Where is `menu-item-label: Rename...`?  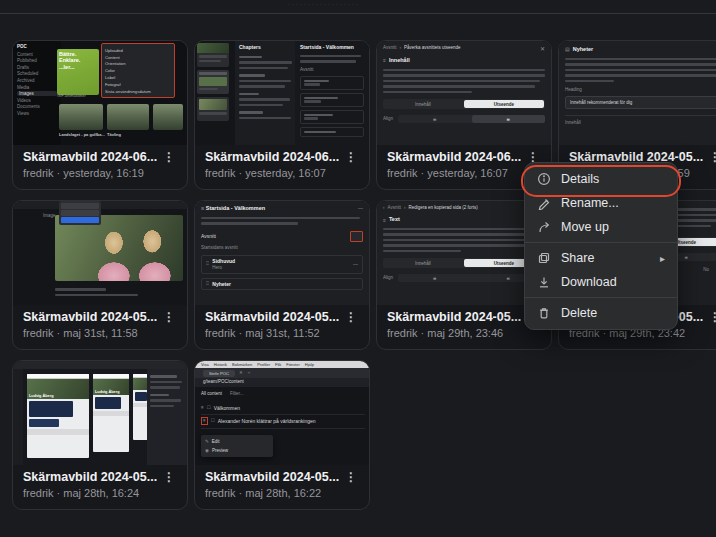
menu-item-label: Rename... is located at coordinates (590, 203).